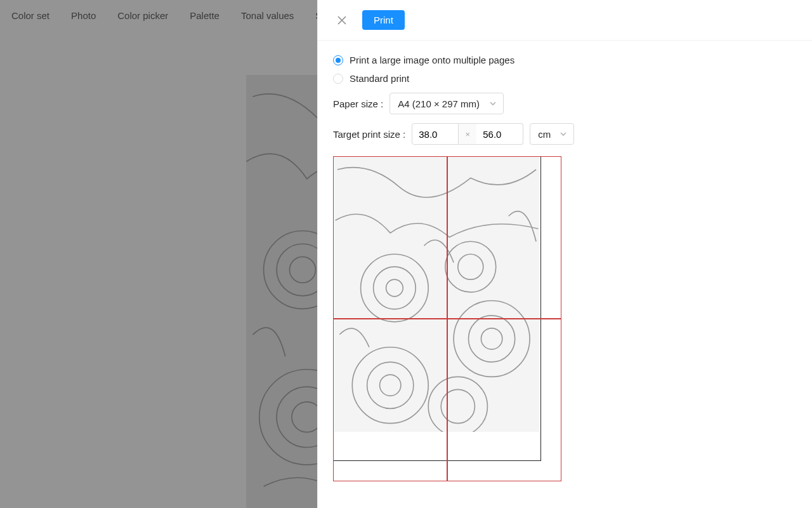  What do you see at coordinates (439, 104) in the screenshot?
I see `select-value: A4 (210 × 297 mm)` at bounding box center [439, 104].